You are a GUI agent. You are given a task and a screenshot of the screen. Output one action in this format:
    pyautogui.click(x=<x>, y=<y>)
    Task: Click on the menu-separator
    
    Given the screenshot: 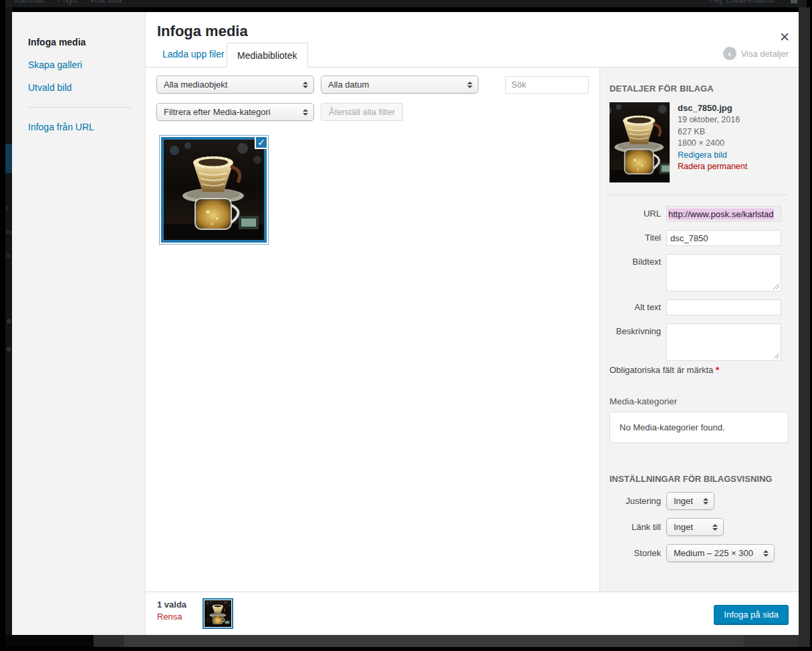 What is the action you would take?
    pyautogui.click(x=80, y=107)
    